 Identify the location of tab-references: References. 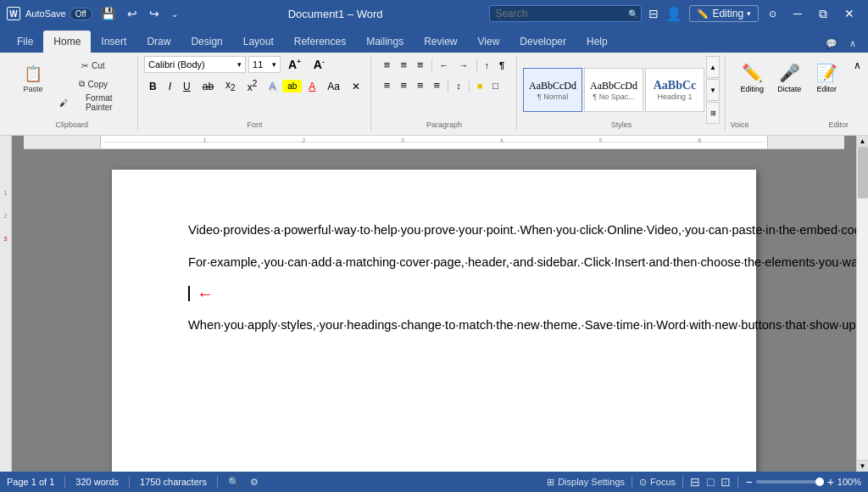
(320, 42).